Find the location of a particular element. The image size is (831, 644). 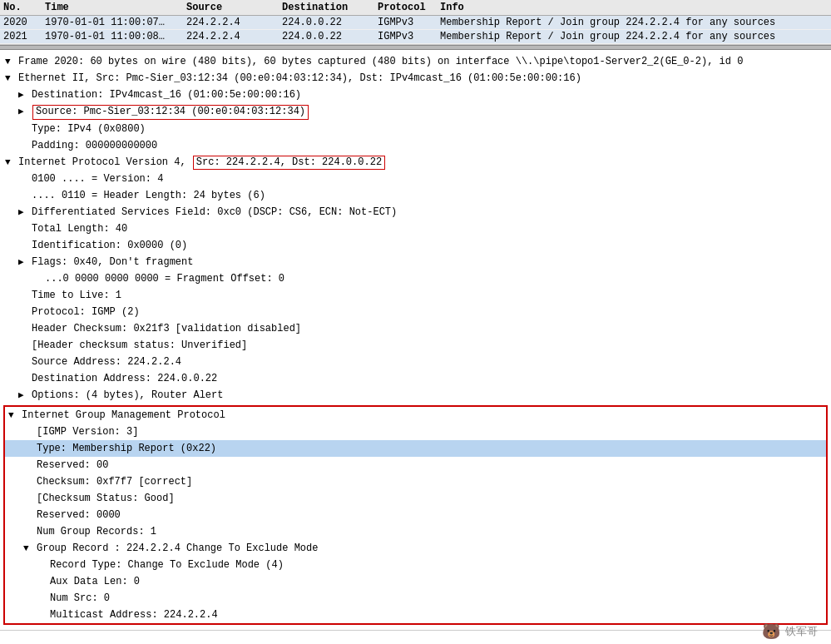

igmp-expand-igmp-auxlen is located at coordinates (42, 582).